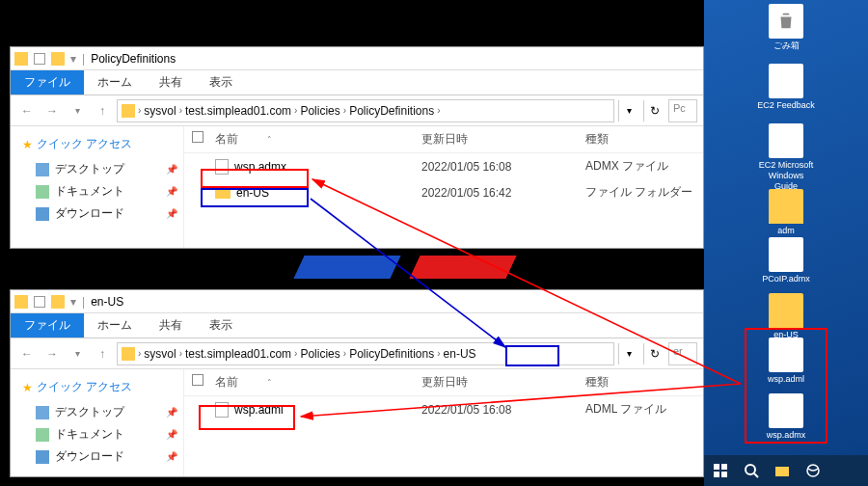 Image resolution: width=868 pixels, height=486 pixels. I want to click on col-label: 名前, so click(227, 139).